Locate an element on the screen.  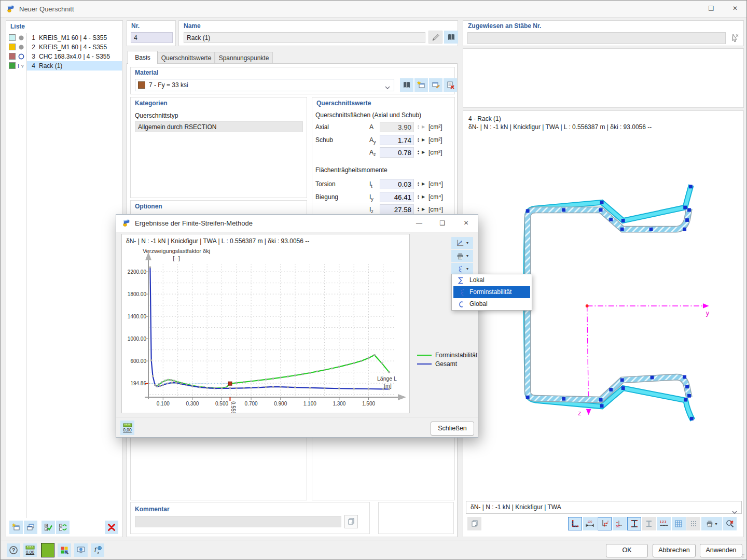
menu-item-forminstabilität: Forminstabilität is located at coordinates (492, 292).